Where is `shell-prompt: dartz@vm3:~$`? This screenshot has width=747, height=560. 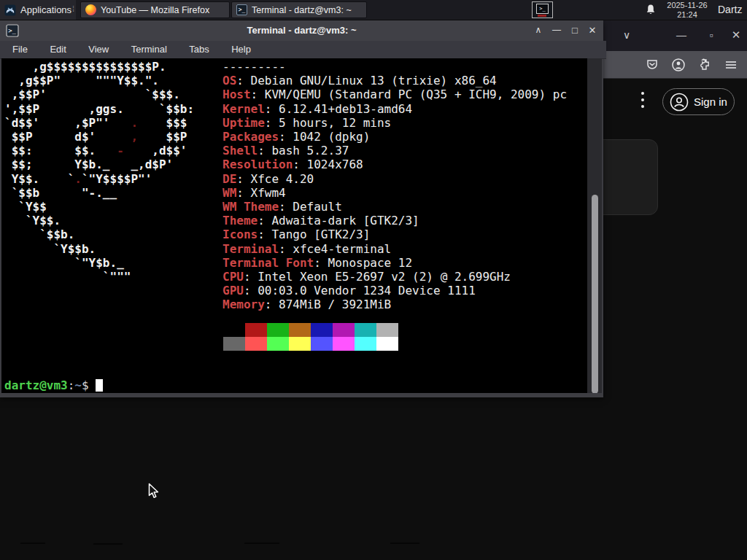 shell-prompt: dartz@vm3:~$ is located at coordinates (54, 385).